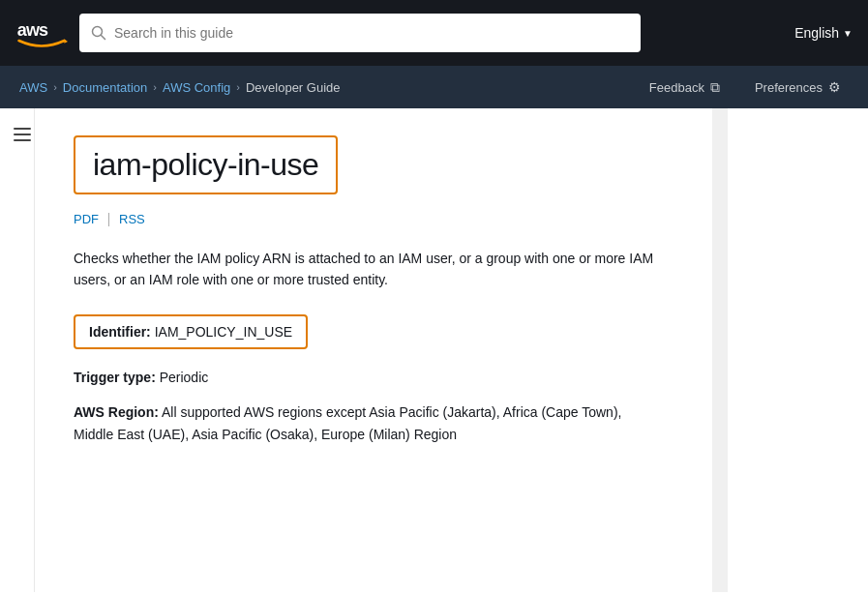 This screenshot has height=594, width=868. I want to click on aws-logo: aws, so click(42, 33).